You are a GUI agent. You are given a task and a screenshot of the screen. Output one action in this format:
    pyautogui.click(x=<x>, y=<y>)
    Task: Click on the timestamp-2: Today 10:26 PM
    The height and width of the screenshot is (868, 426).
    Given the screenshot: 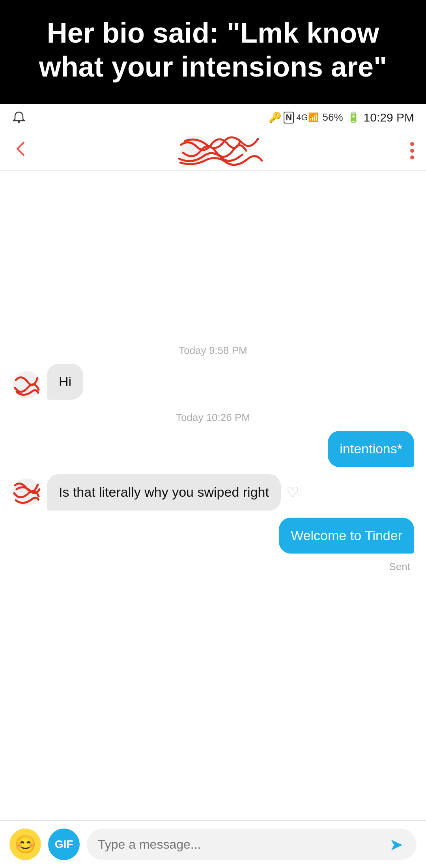 What is the action you would take?
    pyautogui.click(x=213, y=417)
    